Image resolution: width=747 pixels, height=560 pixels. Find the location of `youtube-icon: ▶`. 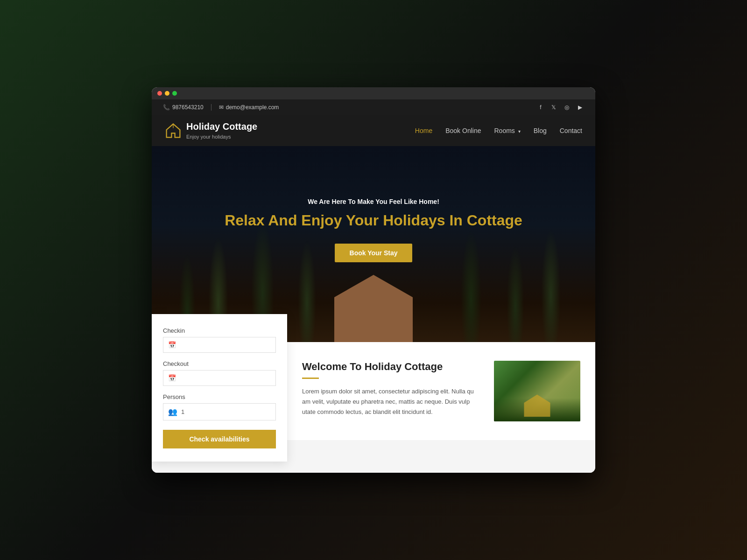

youtube-icon: ▶ is located at coordinates (580, 107).